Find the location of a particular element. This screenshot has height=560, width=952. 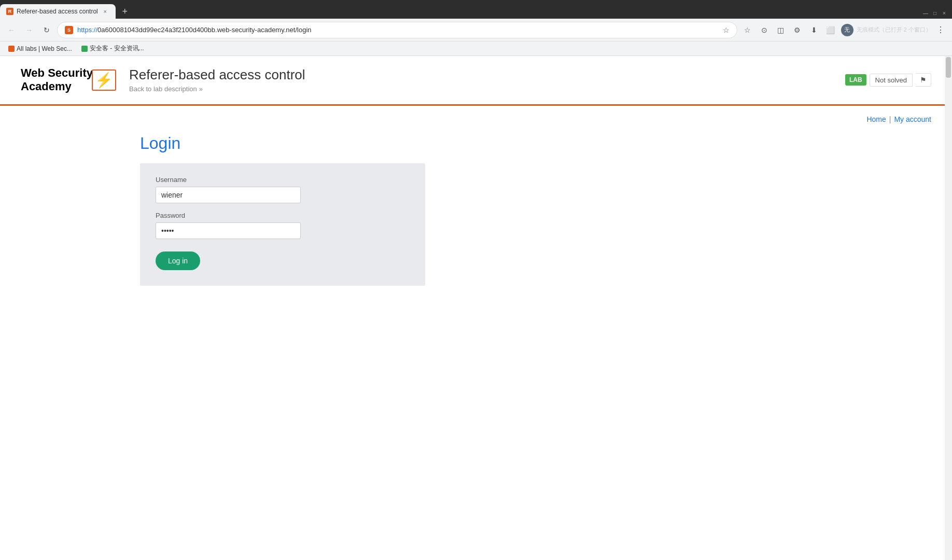

profile-avatar: 无 is located at coordinates (847, 30).